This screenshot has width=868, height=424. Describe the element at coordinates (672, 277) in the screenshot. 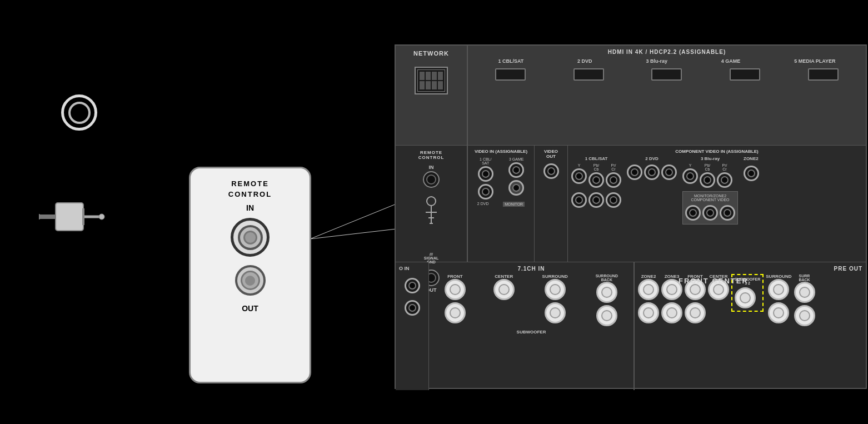

I see `pre-zone3-label: ZONE3` at that location.